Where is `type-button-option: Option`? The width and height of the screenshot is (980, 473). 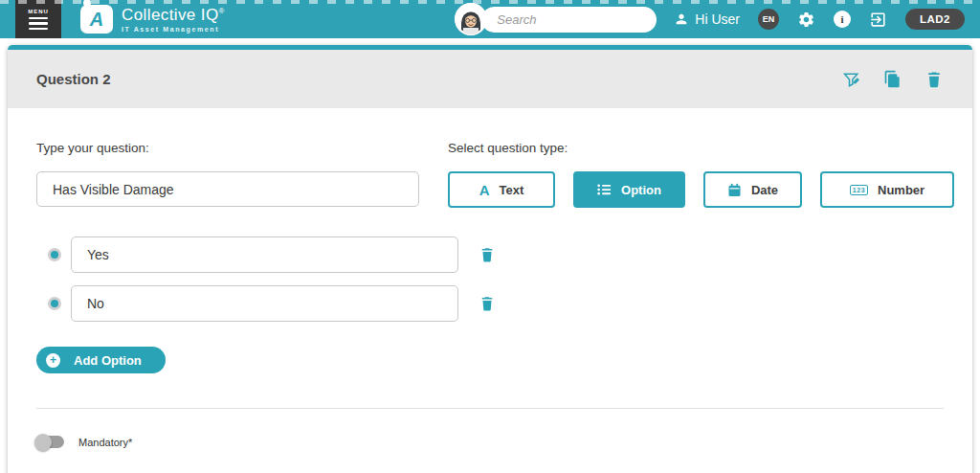 type-button-option: Option is located at coordinates (630, 190).